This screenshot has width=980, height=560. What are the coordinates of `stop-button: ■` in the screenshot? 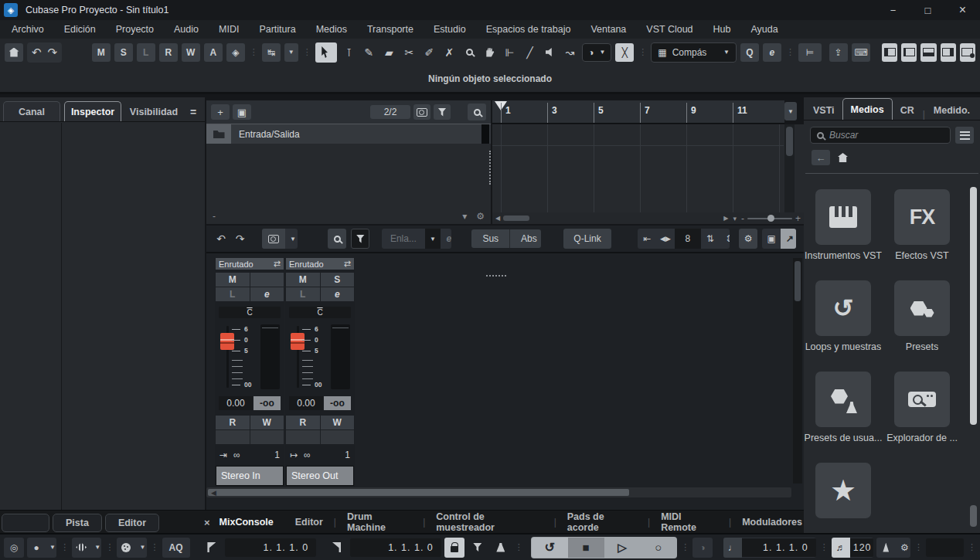 It's located at (586, 548).